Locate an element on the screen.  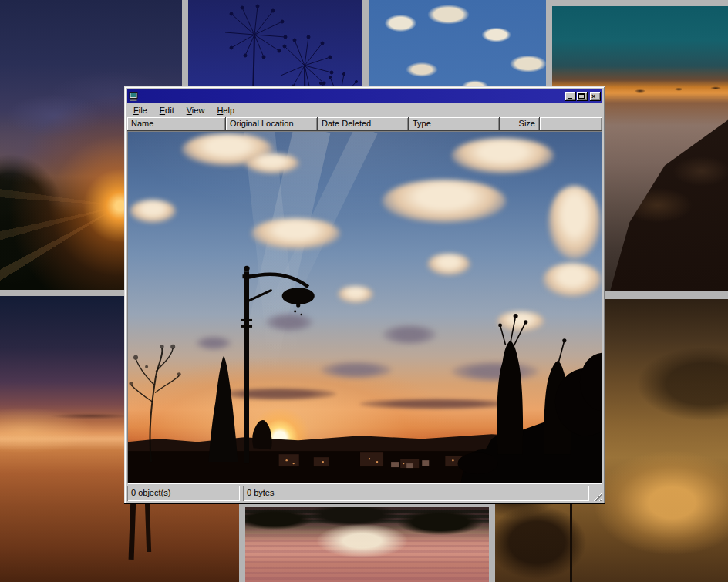
close-icon: × is located at coordinates (594, 96).